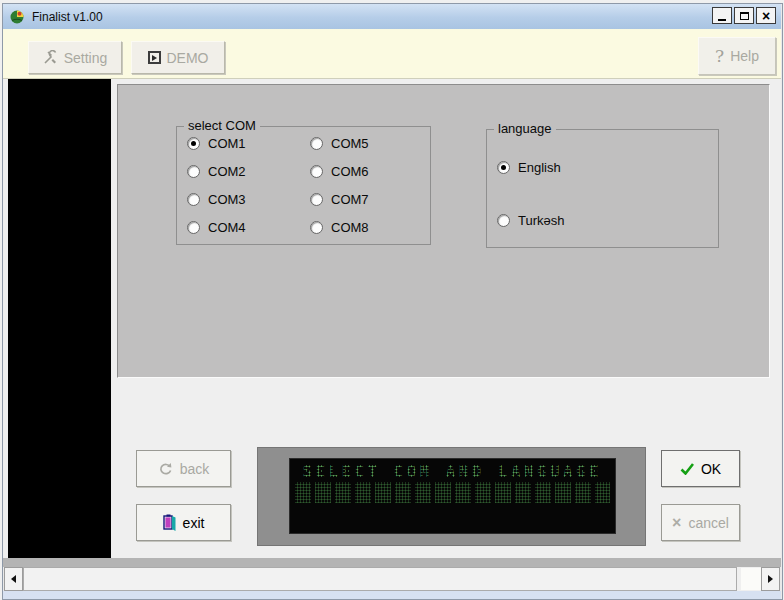 This screenshot has width=784, height=600. What do you see at coordinates (216, 200) in the screenshot?
I see `radio-option-com3: COM3` at bounding box center [216, 200].